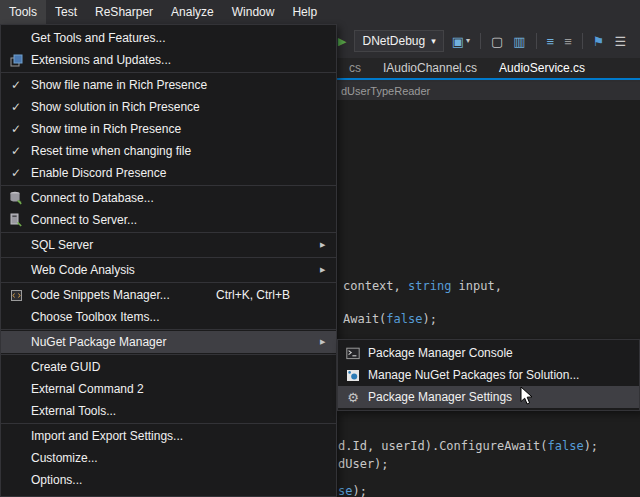 The height and width of the screenshot is (497, 640). I want to click on menubar-item-help: Help, so click(304, 12).